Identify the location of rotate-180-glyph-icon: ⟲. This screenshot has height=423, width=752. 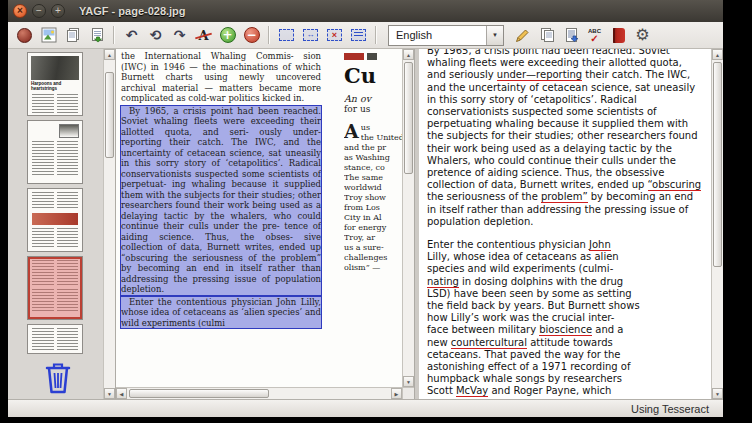
(156, 35).